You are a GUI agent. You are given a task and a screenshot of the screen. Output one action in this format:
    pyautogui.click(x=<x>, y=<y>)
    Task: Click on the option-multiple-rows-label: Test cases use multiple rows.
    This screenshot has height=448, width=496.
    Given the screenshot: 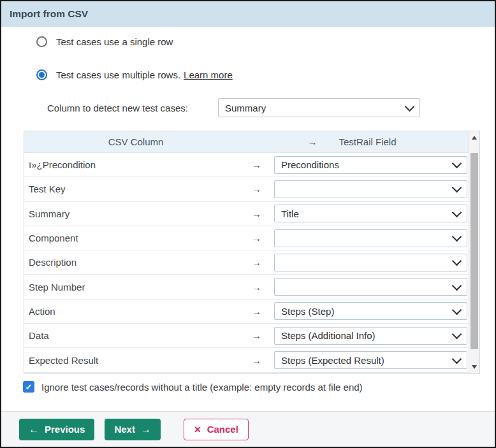 What is the action you would take?
    pyautogui.click(x=119, y=75)
    